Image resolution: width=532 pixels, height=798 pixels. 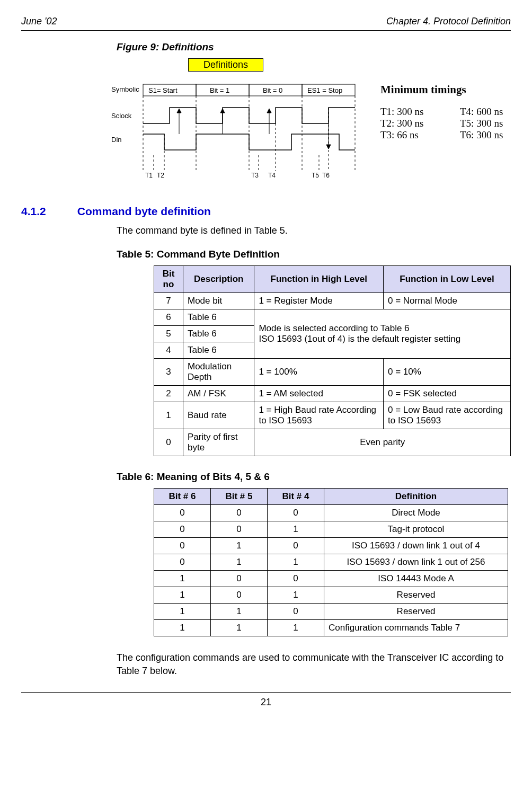 What do you see at coordinates (325, 90) in the screenshot?
I see `label-es1-stop: ES1 = Stop` at bounding box center [325, 90].